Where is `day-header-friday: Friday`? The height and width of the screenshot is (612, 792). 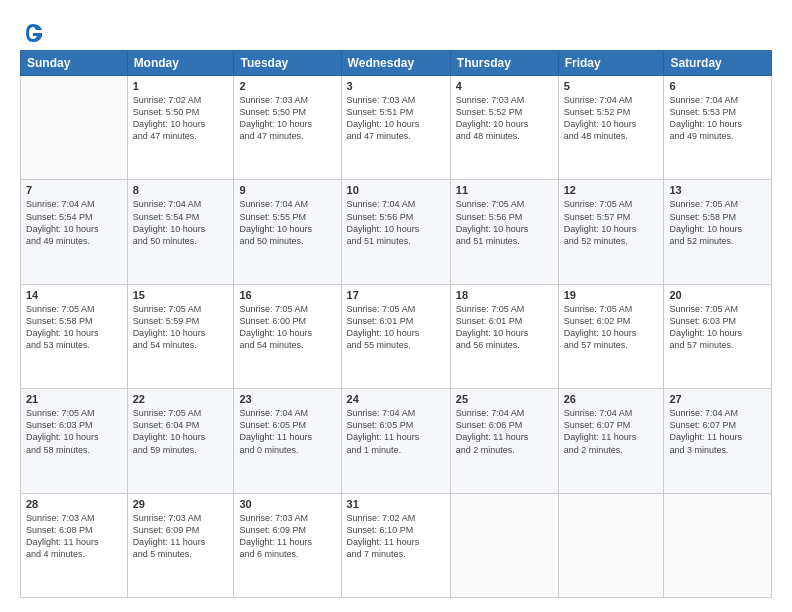
day-header-friday: Friday is located at coordinates (611, 64).